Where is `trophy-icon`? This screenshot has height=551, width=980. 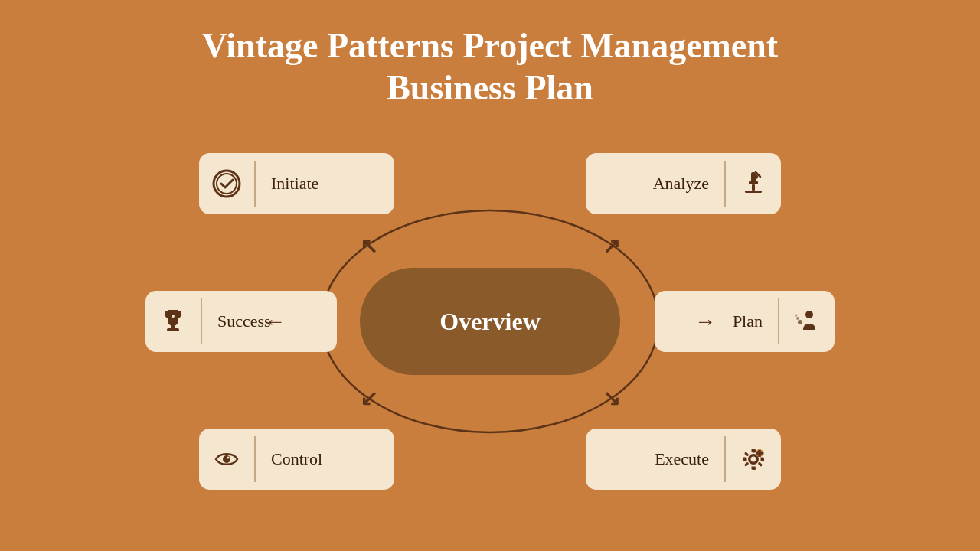
trophy-icon is located at coordinates (173, 321).